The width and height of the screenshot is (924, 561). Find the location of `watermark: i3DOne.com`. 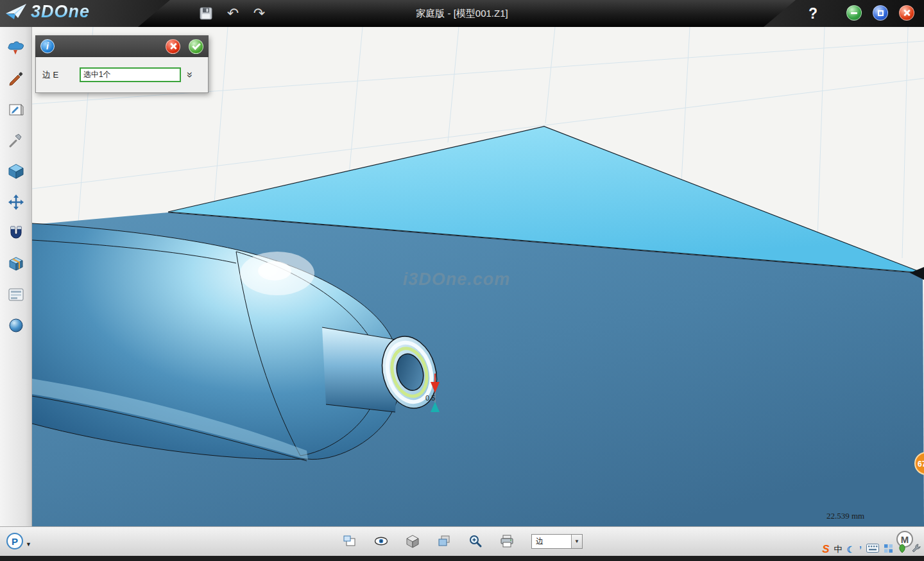

watermark: i3DOne.com is located at coordinates (457, 279).